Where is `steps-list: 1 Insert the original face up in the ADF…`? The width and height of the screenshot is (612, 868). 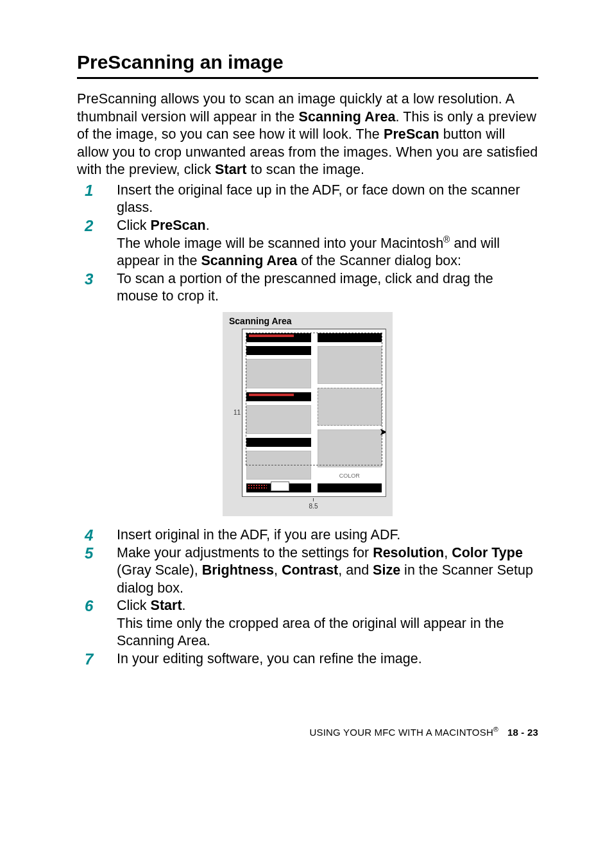 steps-list: 1 Insert the original face up in the ADF… is located at coordinates (308, 244).